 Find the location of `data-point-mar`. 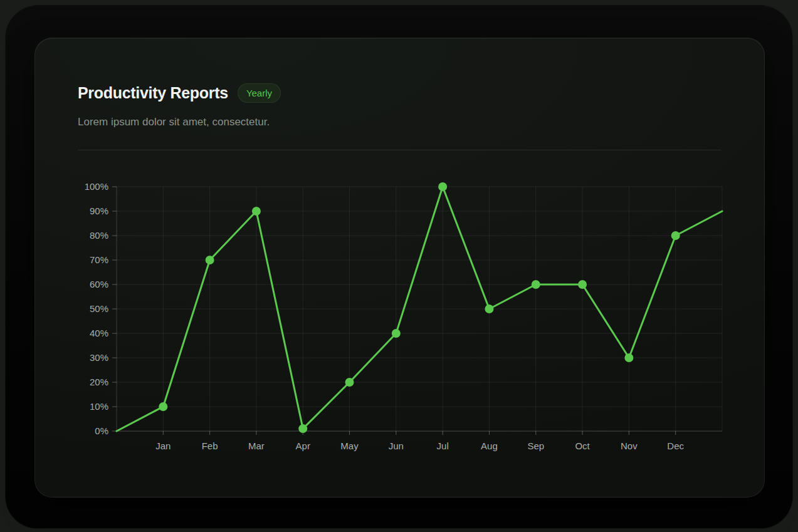

data-point-mar is located at coordinates (256, 211).